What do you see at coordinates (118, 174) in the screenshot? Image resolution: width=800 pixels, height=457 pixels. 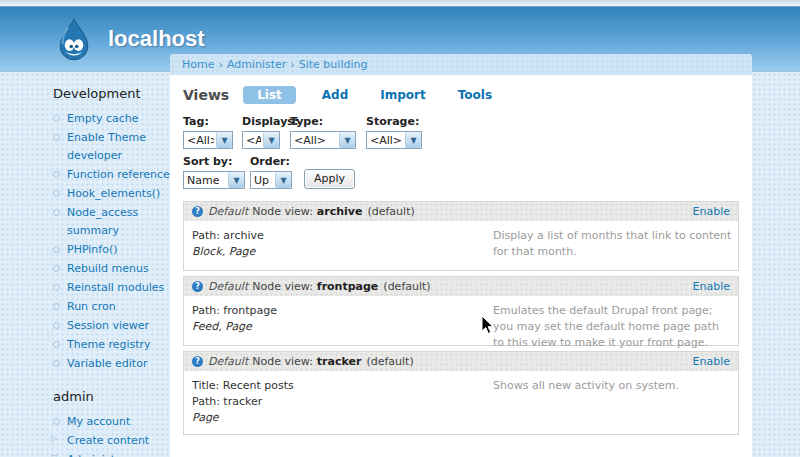 I see `sidebar-link: Function reference` at bounding box center [118, 174].